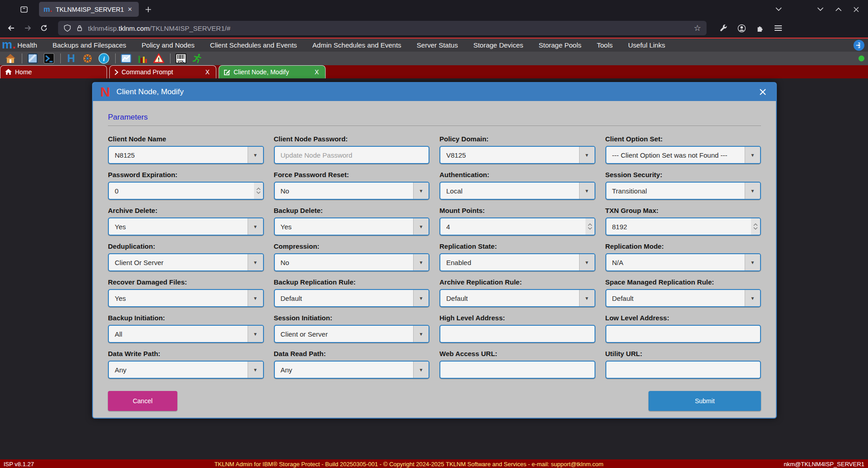 This screenshot has height=468, width=868. What do you see at coordinates (683, 334) in the screenshot?
I see `low-level-address-input` at bounding box center [683, 334].